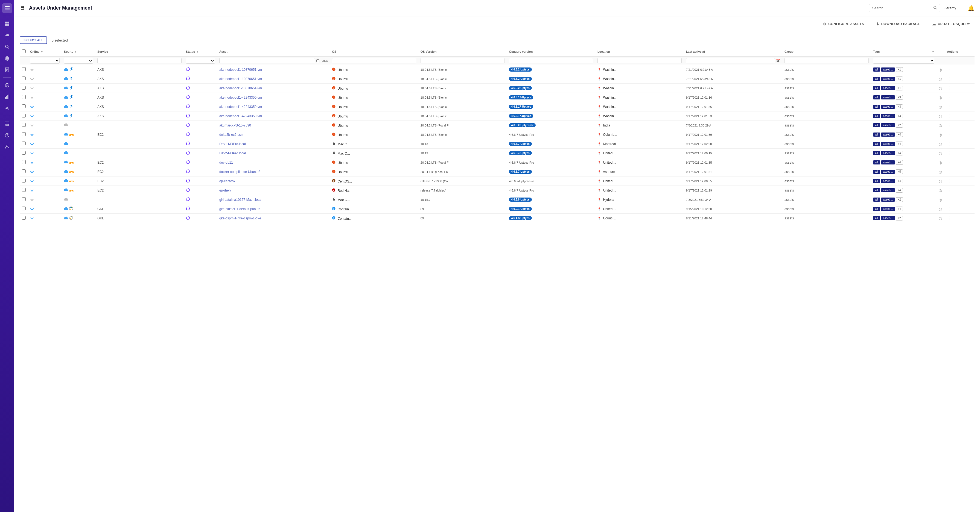 The height and width of the screenshot is (512, 980). Describe the element at coordinates (7, 85) in the screenshot. I see `sidebar-item-threat-map` at that location.